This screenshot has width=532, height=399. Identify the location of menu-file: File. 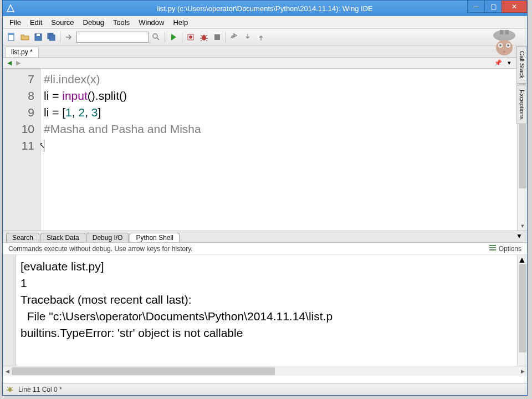
(16, 22).